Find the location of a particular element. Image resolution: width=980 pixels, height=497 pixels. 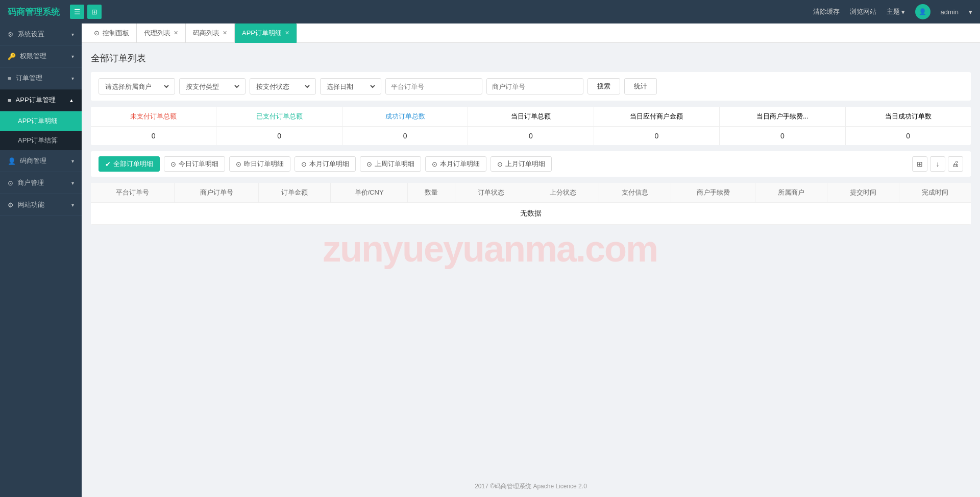

qf-today-orders: ⊙ 今日订单明细 is located at coordinates (194, 164).